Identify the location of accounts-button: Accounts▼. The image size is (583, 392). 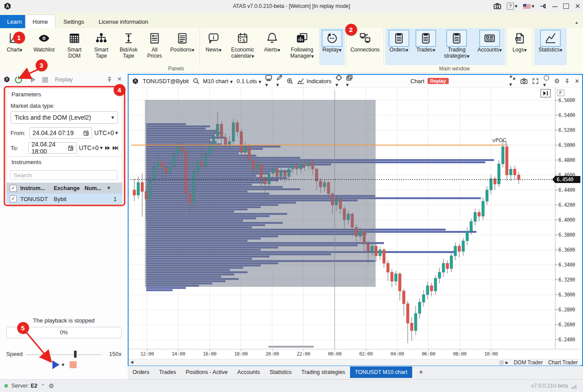
(490, 47).